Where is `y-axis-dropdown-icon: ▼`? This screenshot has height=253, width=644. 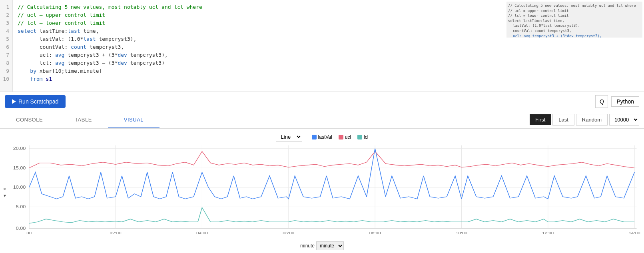 y-axis-dropdown-icon: ▼ is located at coordinates (5, 196).